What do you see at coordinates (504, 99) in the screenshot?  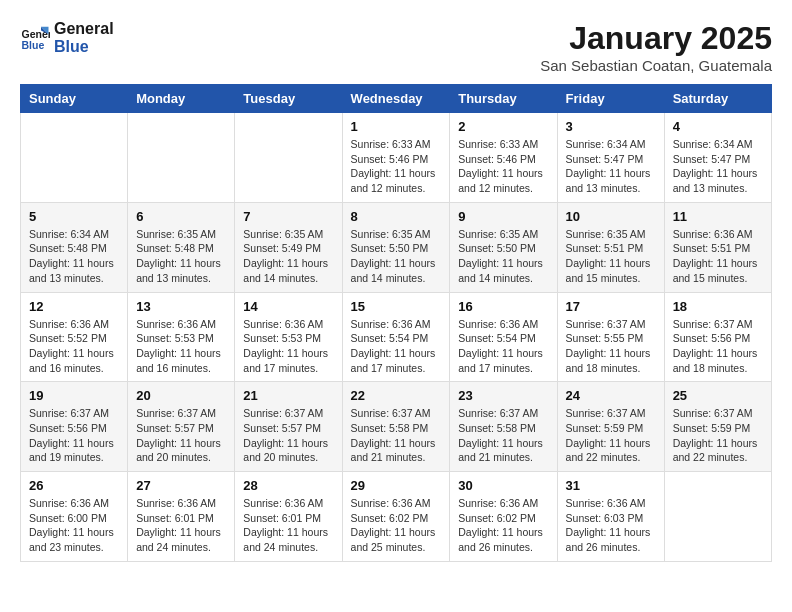 I see `day-header-thursday: Thursday` at bounding box center [504, 99].